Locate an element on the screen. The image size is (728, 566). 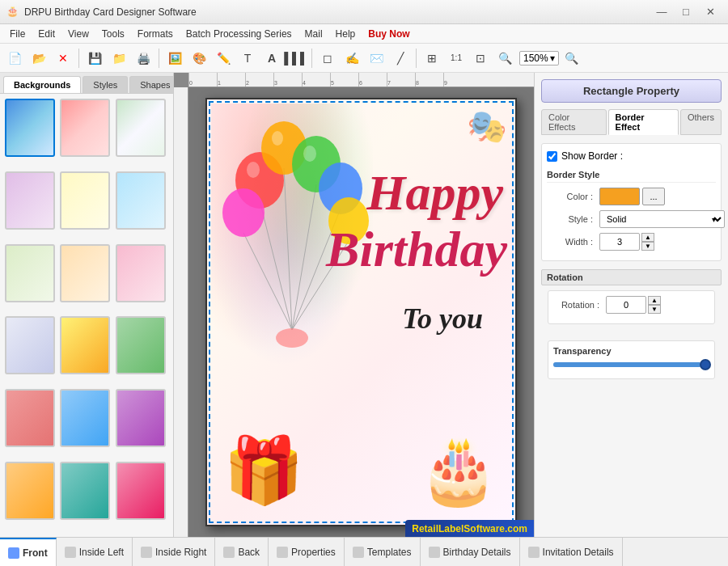
line-button: ╱ is located at coordinates (400, 58).